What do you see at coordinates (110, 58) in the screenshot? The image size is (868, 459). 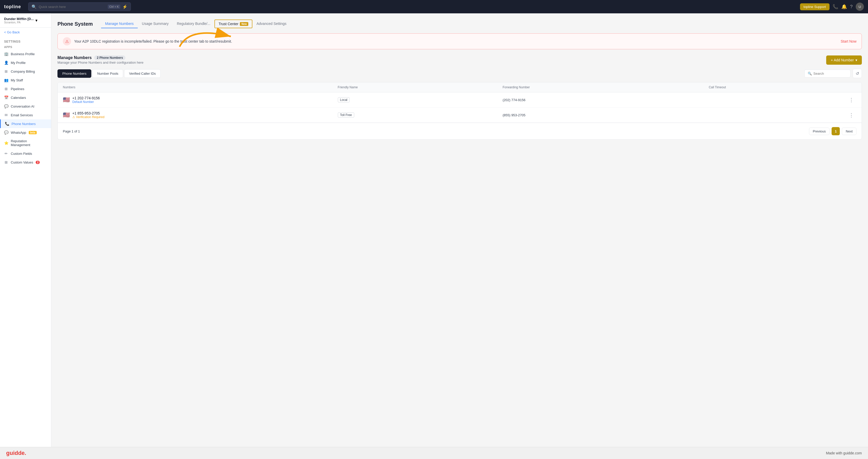 I see `phone-count-badge: 2 Phone Numbers` at bounding box center [110, 58].